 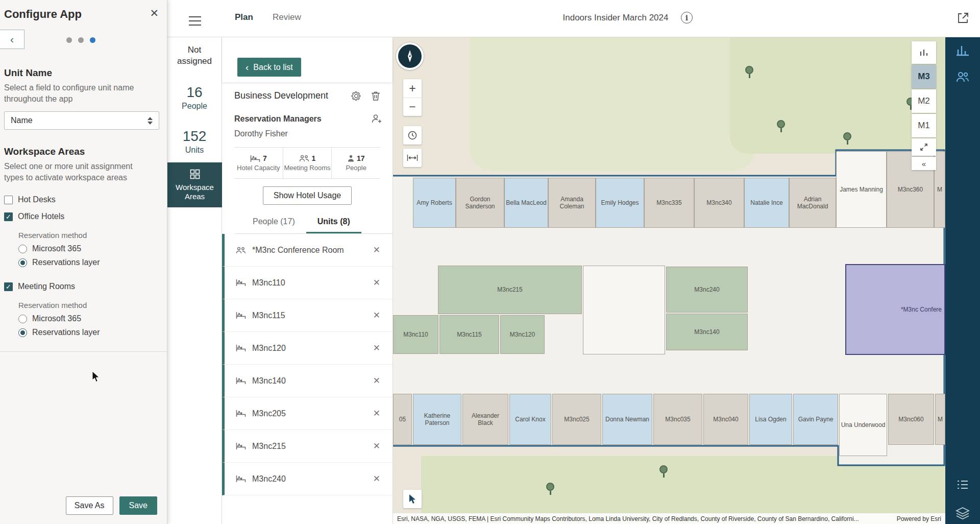 What do you see at coordinates (410, 56) in the screenshot?
I see `compass-icon` at bounding box center [410, 56].